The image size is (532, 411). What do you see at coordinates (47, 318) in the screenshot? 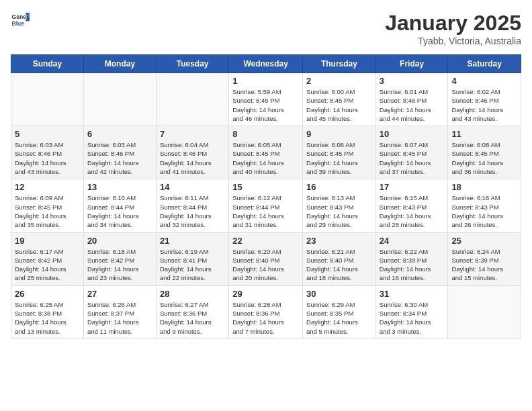
I see `day-info: Sunrise: 6:25 AM Sunset: 8:38 PM Dayligh…` at bounding box center [47, 318].